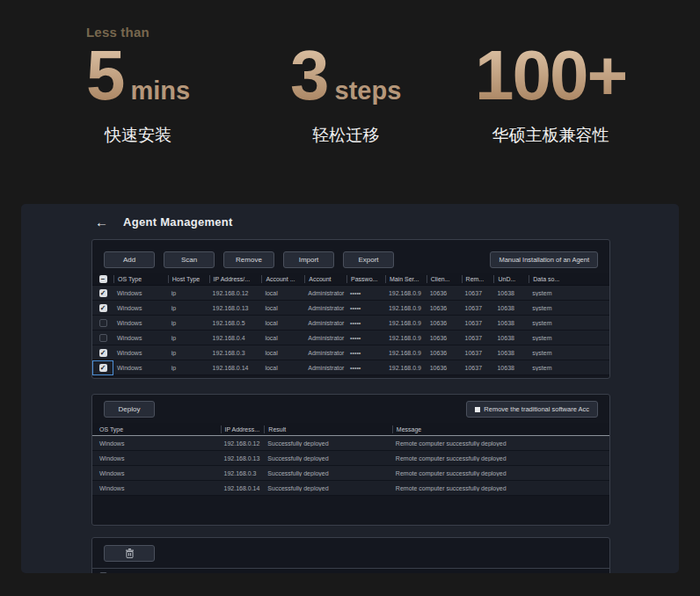  I want to click on table-row: ✓ Windows ip 192.168.0.14 local Administ…, so click(351, 367).